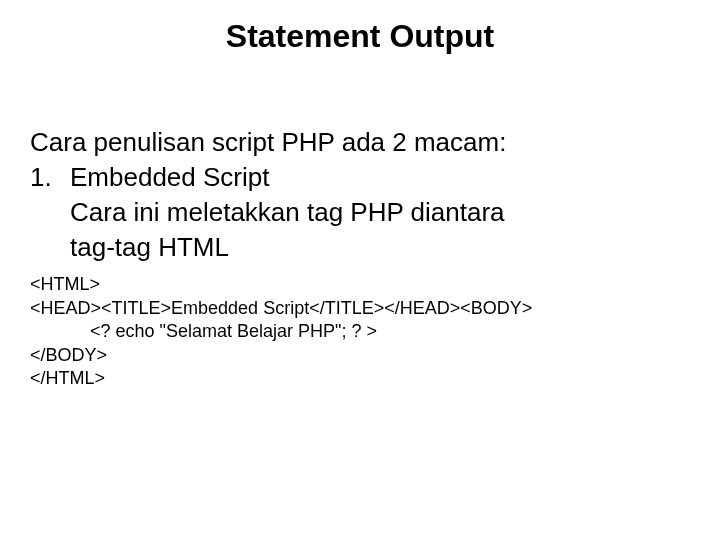 Image resolution: width=720 pixels, height=540 pixels. I want to click on list-heading: Embedded Script, so click(170, 178).